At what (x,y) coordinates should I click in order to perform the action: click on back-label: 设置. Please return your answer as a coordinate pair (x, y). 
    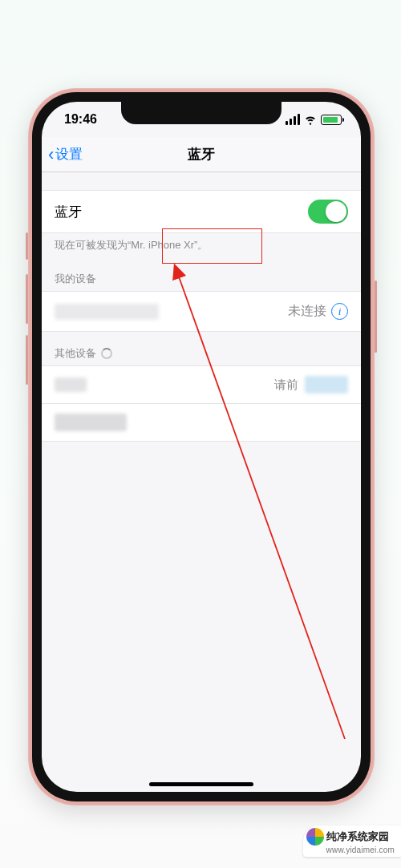
    Looking at the image, I should click on (69, 154).